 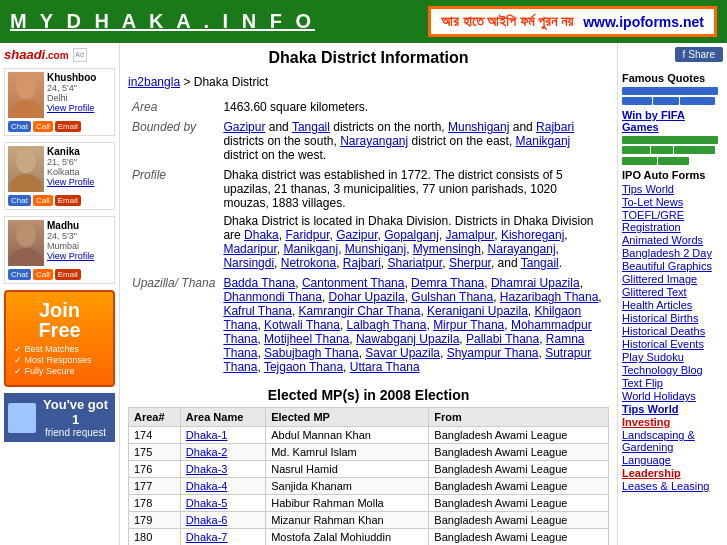 What do you see at coordinates (644, 22) in the screenshot?
I see `header-ad-url: www.ipoforms.net` at bounding box center [644, 22].